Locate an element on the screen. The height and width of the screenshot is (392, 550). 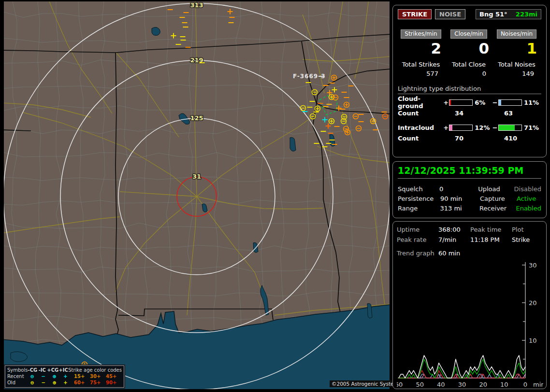
legend-header-row: Symbols -CG -IC +CG +IC Strike age color… is located at coordinates (65, 370).